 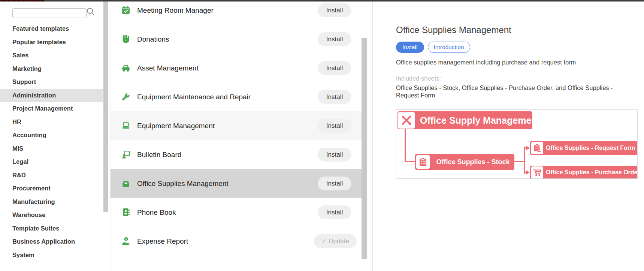 What do you see at coordinates (55, 140) in the screenshot?
I see `category-list: Featured templatesPopular templatesSales…` at bounding box center [55, 140].